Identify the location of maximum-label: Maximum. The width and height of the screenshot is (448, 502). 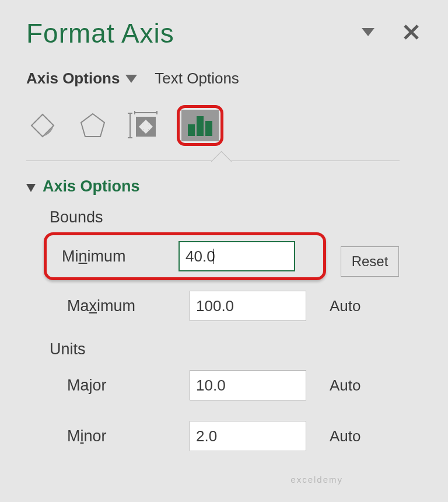
(128, 306).